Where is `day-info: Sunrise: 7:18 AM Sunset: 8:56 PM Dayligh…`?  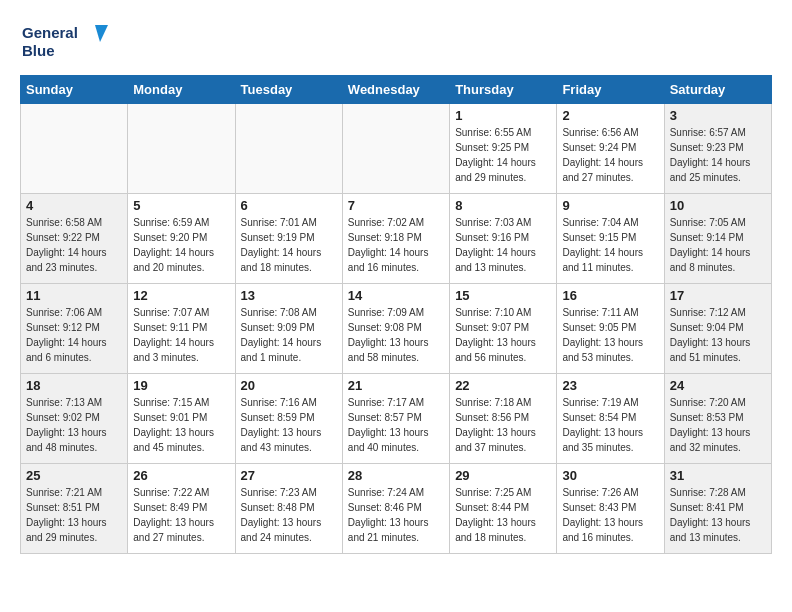 day-info: Sunrise: 7:18 AM Sunset: 8:56 PM Dayligh… is located at coordinates (503, 425).